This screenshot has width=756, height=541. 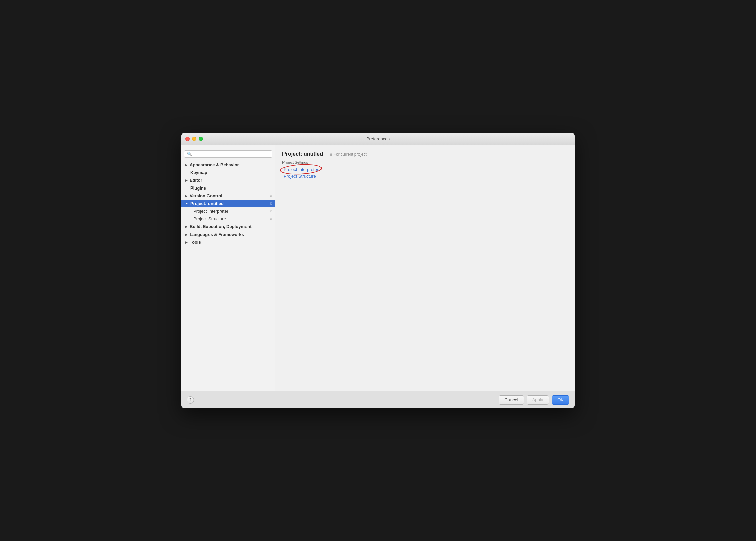 What do you see at coordinates (228, 188) in the screenshot?
I see `sidebar-item-plugins: Plugins` at bounding box center [228, 188].